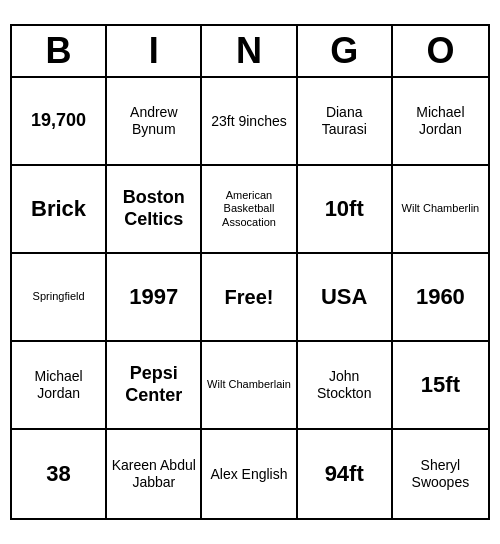 The width and height of the screenshot is (500, 544). What do you see at coordinates (60, 210) in the screenshot?
I see `bingo-cell-1-0: Brick` at bounding box center [60, 210].